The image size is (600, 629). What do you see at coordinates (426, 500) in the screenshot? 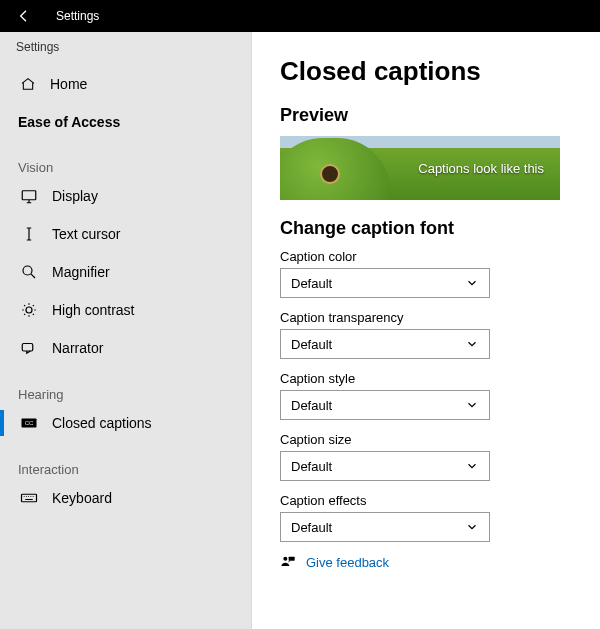
I see `label-caption-effects: Caption effects` at bounding box center [426, 500].